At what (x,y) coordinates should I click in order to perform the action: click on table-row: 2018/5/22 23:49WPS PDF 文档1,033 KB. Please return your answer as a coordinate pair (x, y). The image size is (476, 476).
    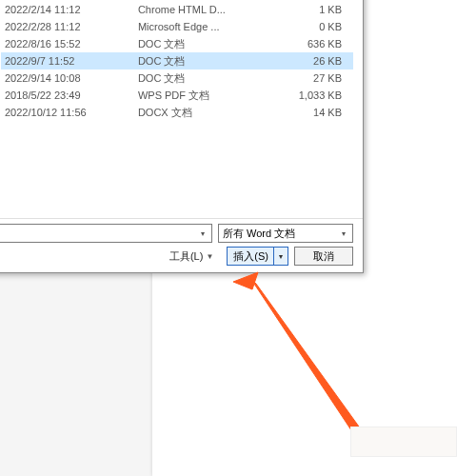
    Looking at the image, I should click on (177, 95).